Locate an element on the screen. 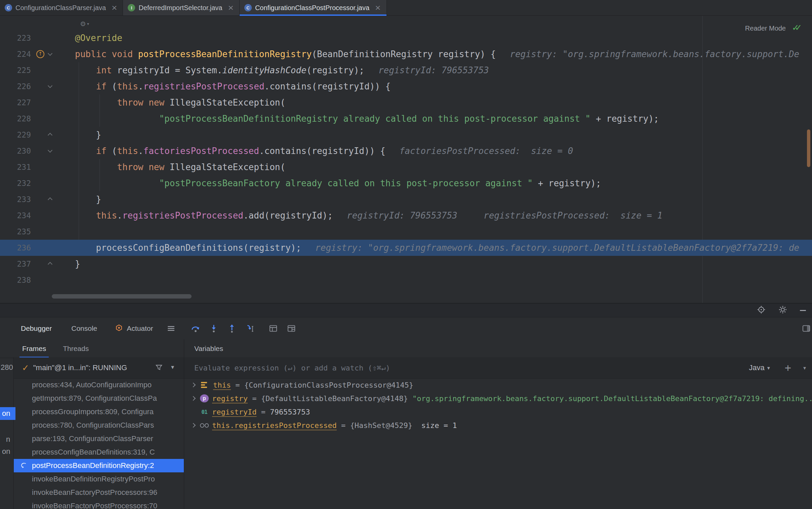 The image size is (812, 509). step-over-button is located at coordinates (196, 329).